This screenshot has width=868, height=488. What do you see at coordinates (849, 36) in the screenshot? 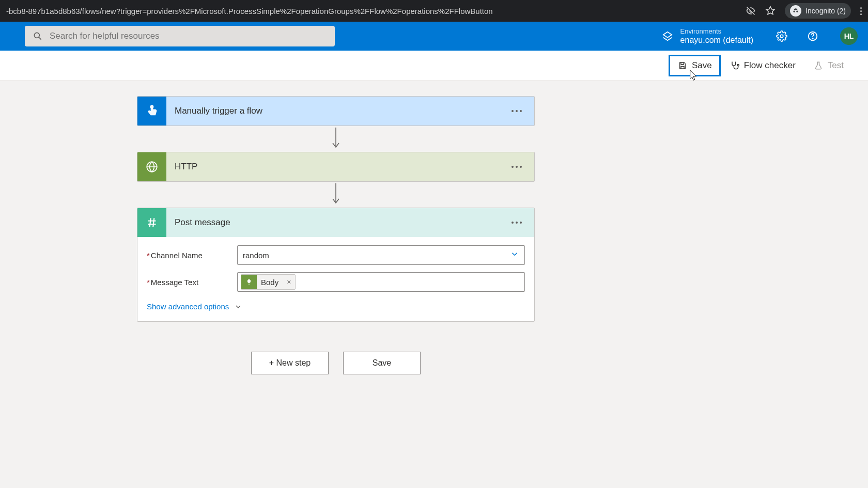
I see `avatar: HL` at bounding box center [849, 36].